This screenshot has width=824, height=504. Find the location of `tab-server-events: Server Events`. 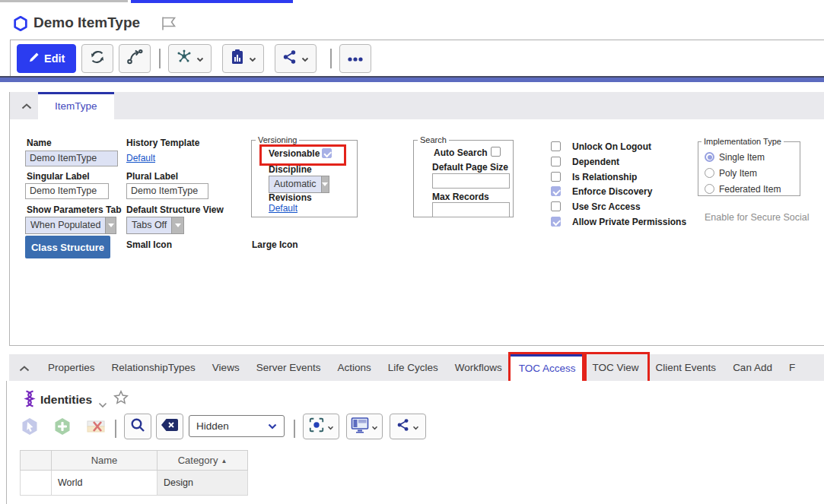

tab-server-events: Server Events is located at coordinates (289, 368).